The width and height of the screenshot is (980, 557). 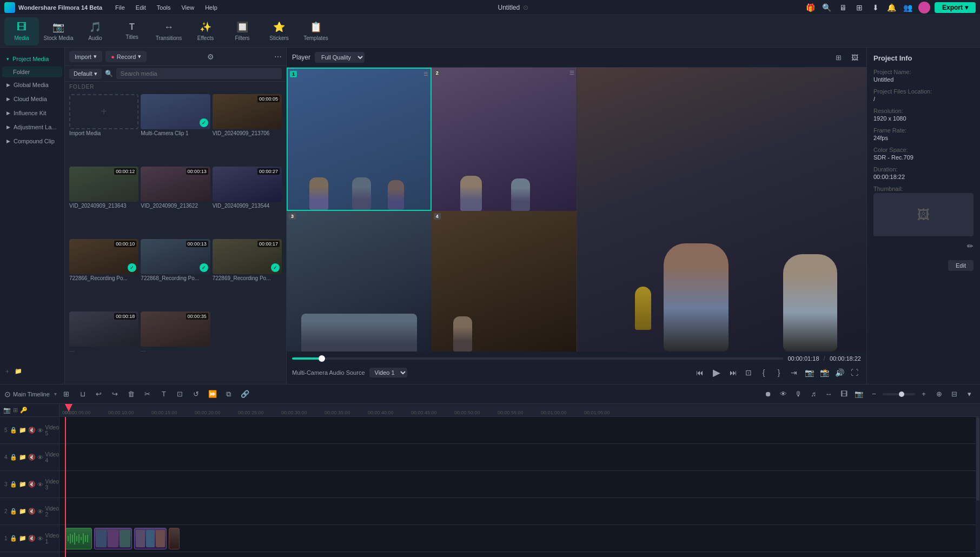 What do you see at coordinates (22, 31) in the screenshot?
I see `toolbar-media: 🎞 Media` at bounding box center [22, 31].